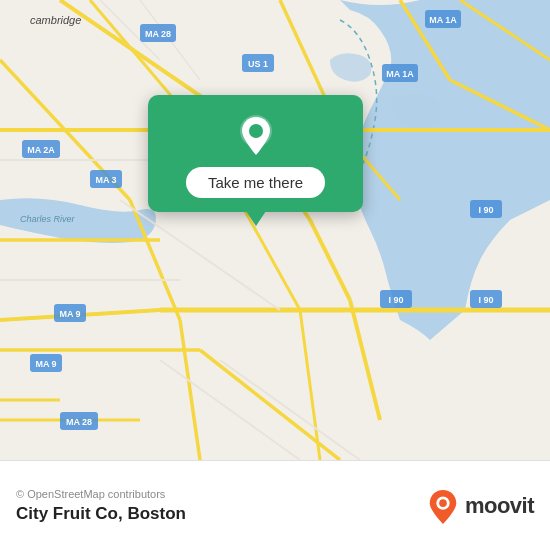 The height and width of the screenshot is (550, 550). What do you see at coordinates (101, 514) in the screenshot?
I see `place-name: City Fruit Co, Boston` at bounding box center [101, 514].